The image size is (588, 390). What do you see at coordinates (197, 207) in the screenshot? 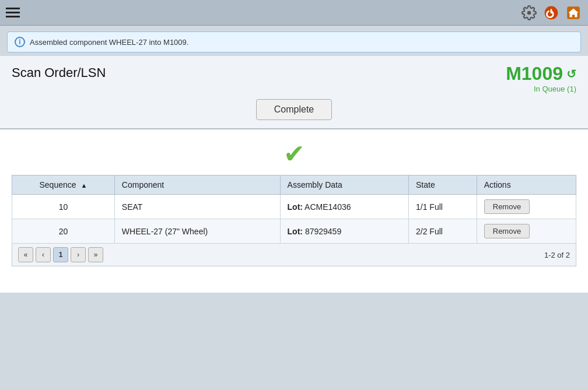
I see `cell-component: SEAT` at bounding box center [197, 207].